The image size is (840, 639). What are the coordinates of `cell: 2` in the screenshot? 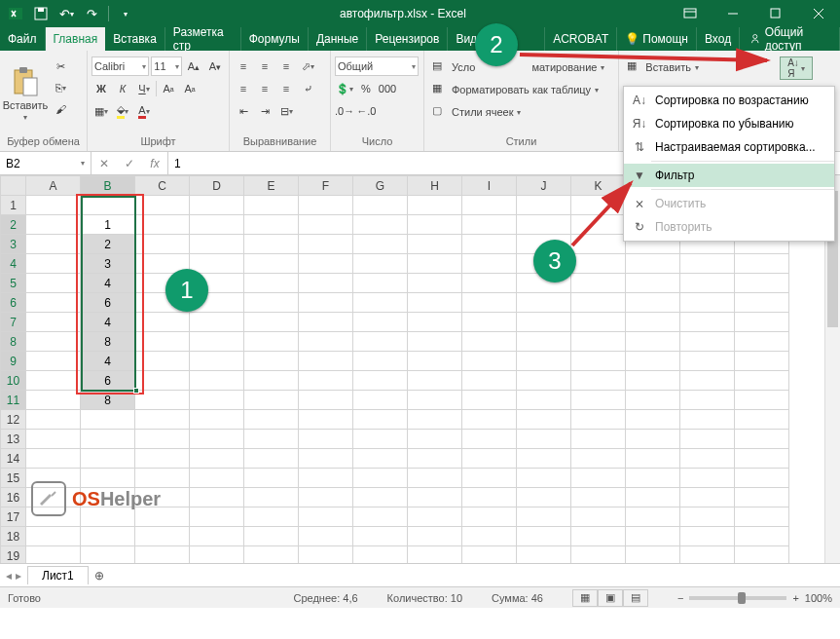 It's located at (108, 244).